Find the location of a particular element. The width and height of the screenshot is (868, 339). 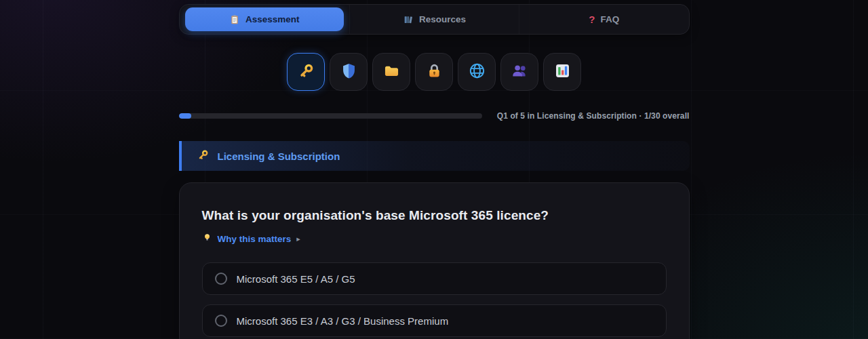

books-icon is located at coordinates (408, 20).